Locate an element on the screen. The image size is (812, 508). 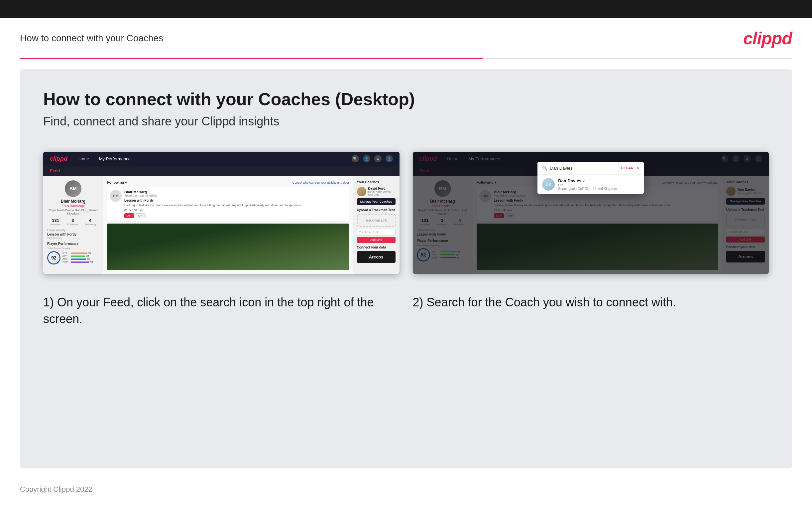
feed-tab-label: Feed is located at coordinates (55, 171).